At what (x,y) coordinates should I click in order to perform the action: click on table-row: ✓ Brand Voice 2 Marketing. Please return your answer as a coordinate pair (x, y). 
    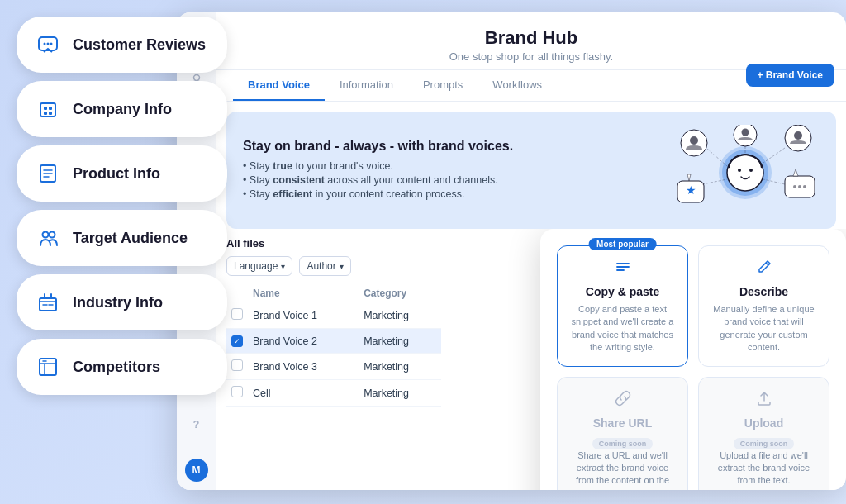
    Looking at the image, I should click on (334, 341).